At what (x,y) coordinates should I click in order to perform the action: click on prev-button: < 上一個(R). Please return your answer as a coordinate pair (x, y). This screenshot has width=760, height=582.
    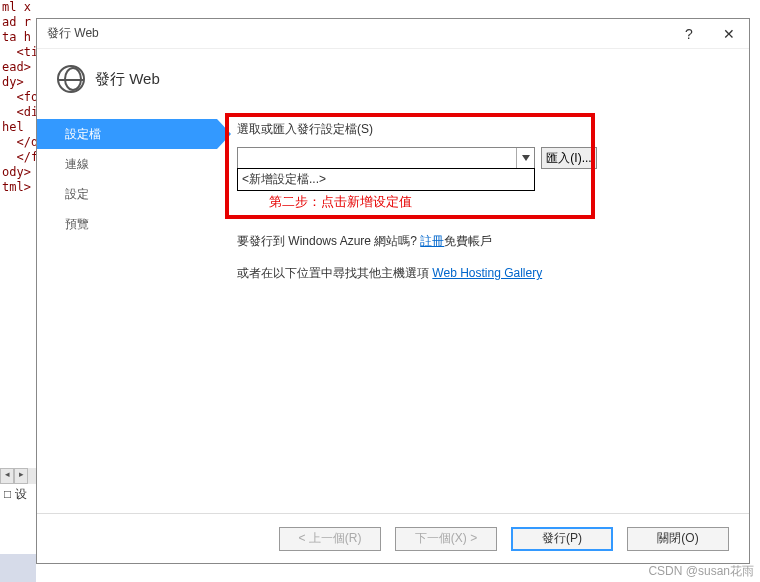
    Looking at the image, I should click on (330, 539).